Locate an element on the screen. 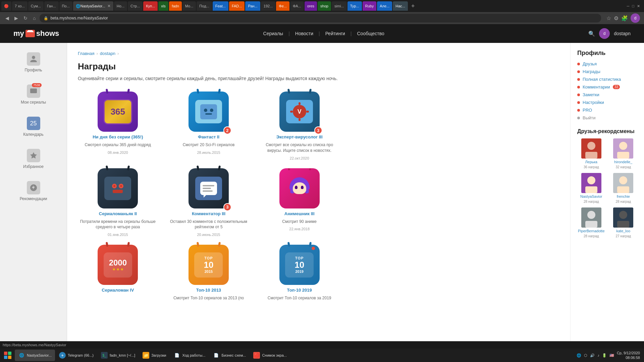 The image size is (644, 362). nav-ratings: Рейтинги is located at coordinates (335, 34).